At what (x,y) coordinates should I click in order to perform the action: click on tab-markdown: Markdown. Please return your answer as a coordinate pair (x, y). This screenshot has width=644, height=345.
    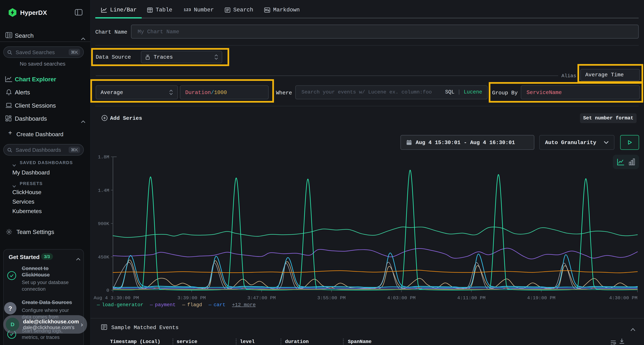
    Looking at the image, I should click on (282, 10).